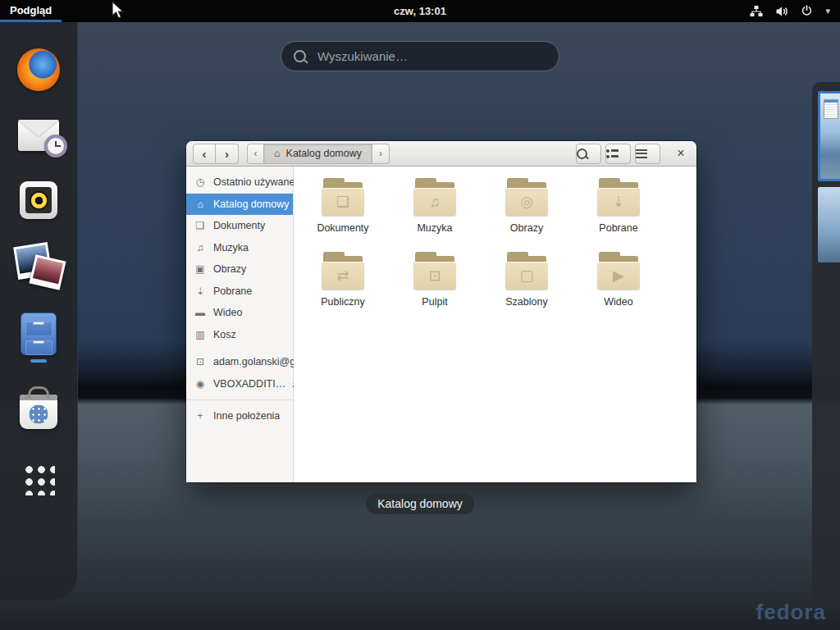  Describe the element at coordinates (435, 202) in the screenshot. I see `music-emblem-icon: ♫` at that location.